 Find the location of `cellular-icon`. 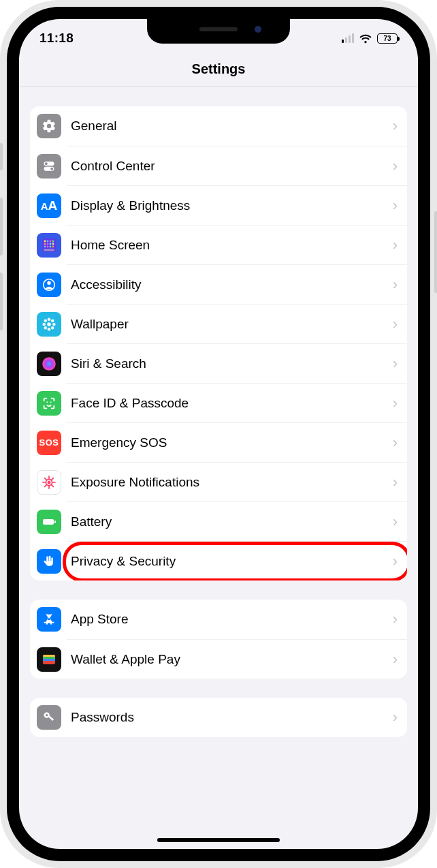

cellular-icon is located at coordinates (348, 38).